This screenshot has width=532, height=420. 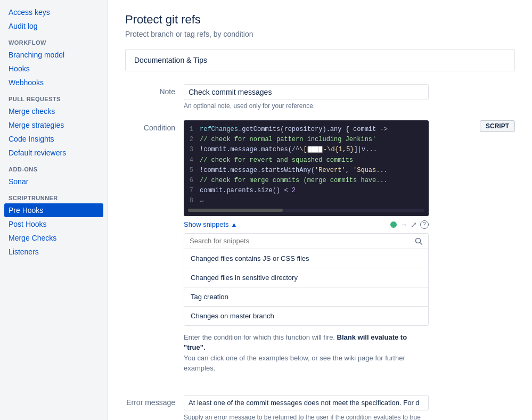 I want to click on sidebar-item-sonar: Sonar, so click(x=54, y=182).